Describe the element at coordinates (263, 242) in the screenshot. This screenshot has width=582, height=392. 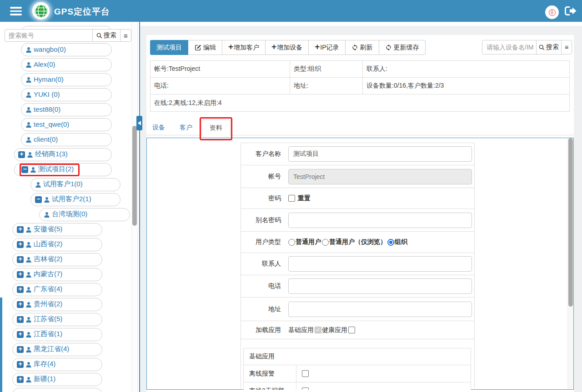
I see `form-label: 用户类型` at that location.